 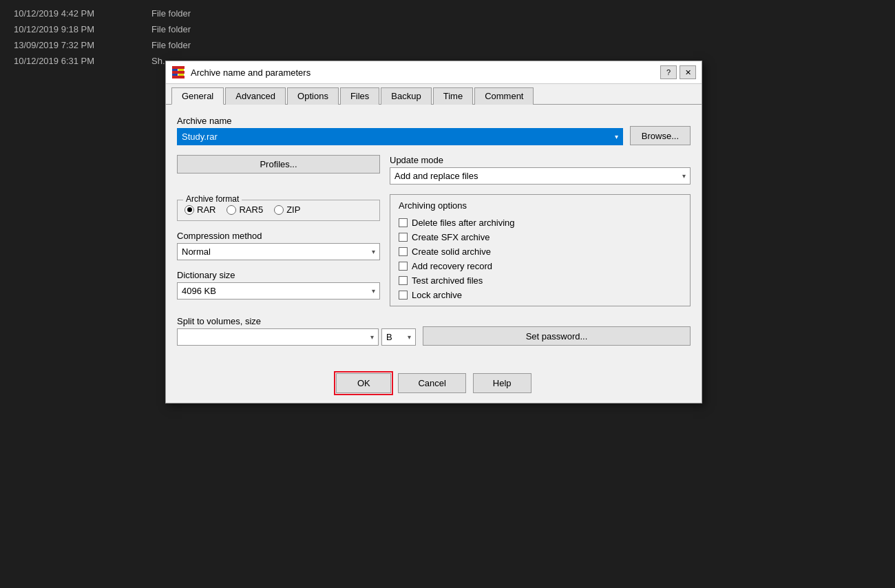 What do you see at coordinates (434, 169) in the screenshot?
I see `profiles-updatemode-row: Profiles... Update mode Add and replace …` at bounding box center [434, 169].